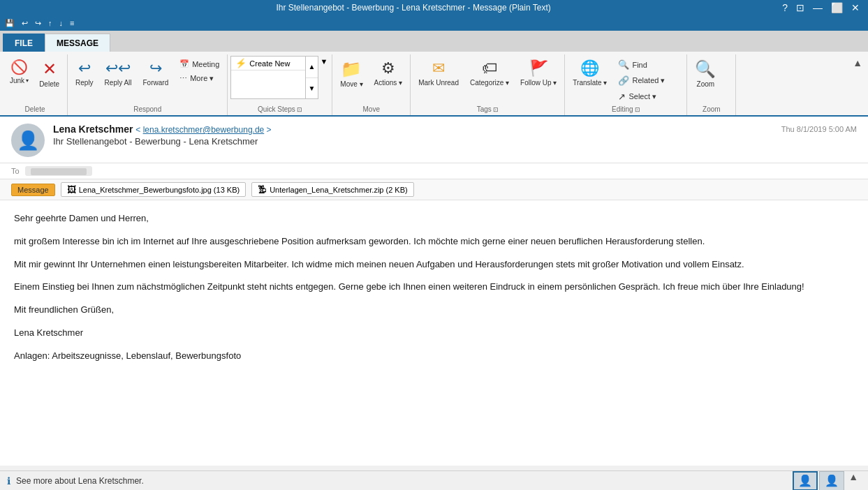 This screenshot has height=490, width=868. What do you see at coordinates (434, 84) in the screenshot?
I see `ribbon: 🚫 Junk ▾ ✕ Delete Delete ↩ Reply ↩↩ Rep` at bounding box center [434, 84].